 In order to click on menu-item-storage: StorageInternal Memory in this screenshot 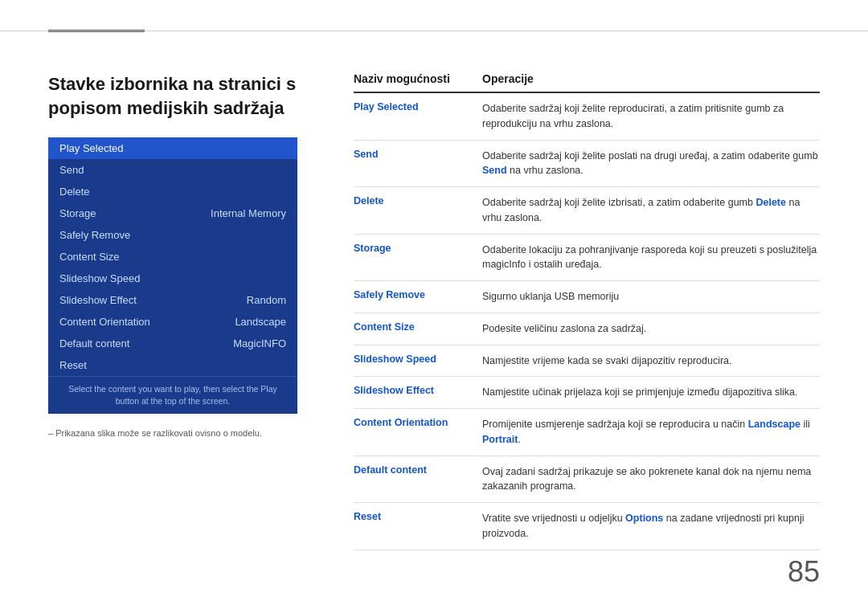, I will do `click(173, 214)`.